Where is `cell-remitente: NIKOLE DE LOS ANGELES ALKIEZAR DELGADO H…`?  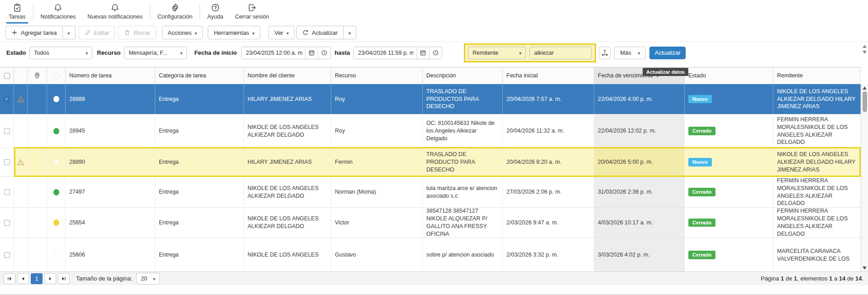
cell-remitente: NIKOLE DE LOS ANGELES ALKIEZAR DELGADO H… is located at coordinates (817, 162).